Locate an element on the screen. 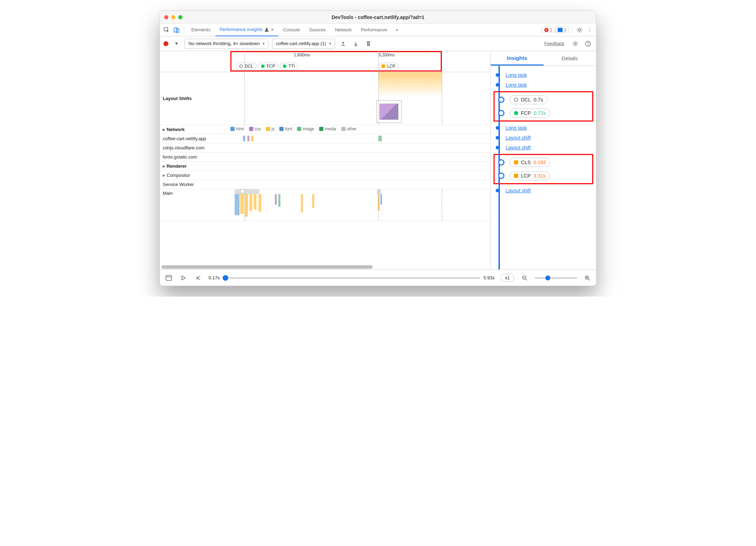  device-toolbar-icon is located at coordinates (176, 30).